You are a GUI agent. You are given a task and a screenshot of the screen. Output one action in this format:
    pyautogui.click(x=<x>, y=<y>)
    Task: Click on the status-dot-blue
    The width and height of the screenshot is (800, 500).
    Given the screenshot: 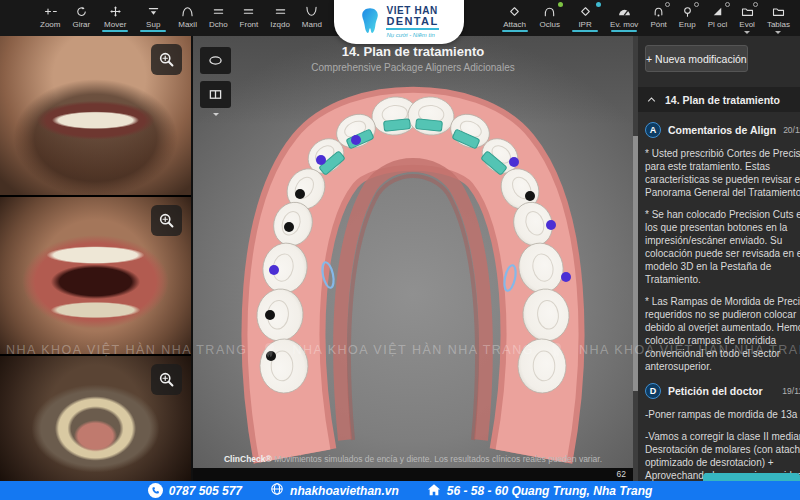 What is the action you would take?
    pyautogui.click(x=598, y=4)
    